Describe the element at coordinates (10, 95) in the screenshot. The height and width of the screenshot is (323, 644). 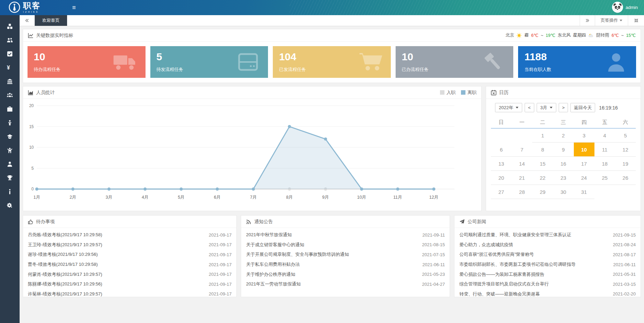
I see `sidebar-item-group` at that location.